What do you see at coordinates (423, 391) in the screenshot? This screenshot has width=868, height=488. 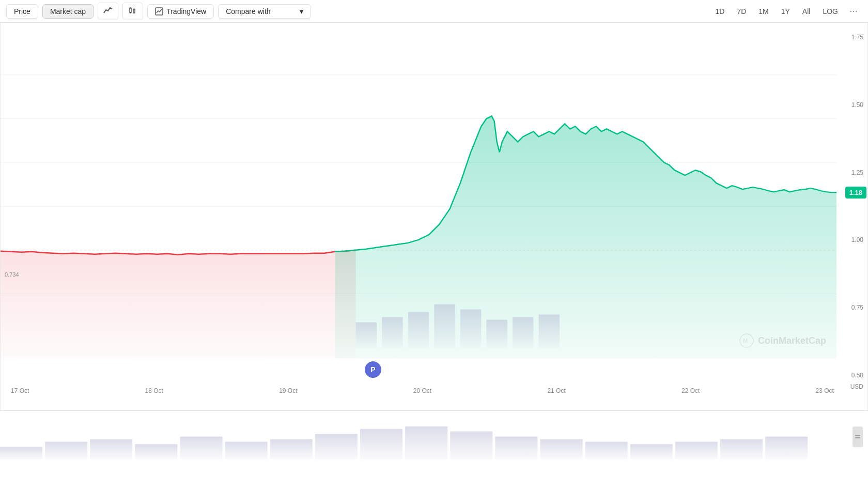 I see `x-label-20oct: 20 Oct` at bounding box center [423, 391].